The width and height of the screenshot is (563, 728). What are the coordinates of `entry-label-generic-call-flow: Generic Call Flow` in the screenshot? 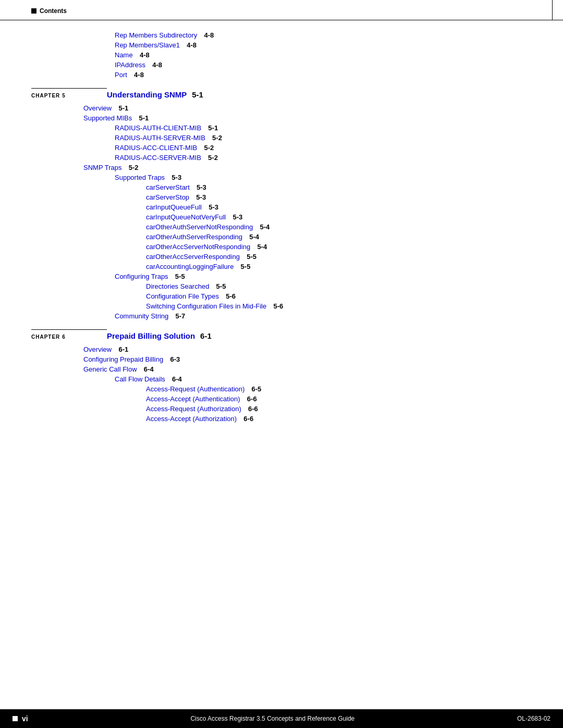 It's located at (111, 369).